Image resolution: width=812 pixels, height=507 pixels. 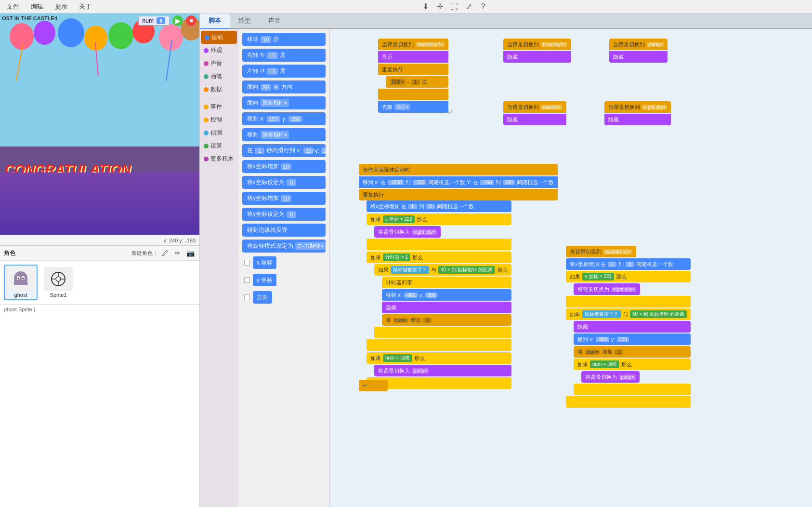 I want to click on sb-repeat-times: 回答 - 1 次, so click(x=417, y=82).